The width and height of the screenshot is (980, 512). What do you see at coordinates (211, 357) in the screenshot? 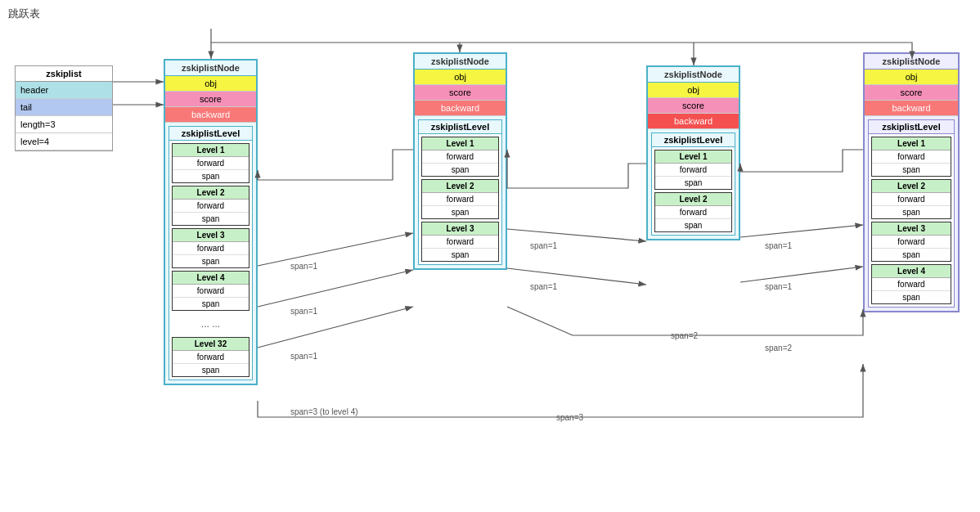
I see `node1-level32: Level 32 forward span` at bounding box center [211, 357].